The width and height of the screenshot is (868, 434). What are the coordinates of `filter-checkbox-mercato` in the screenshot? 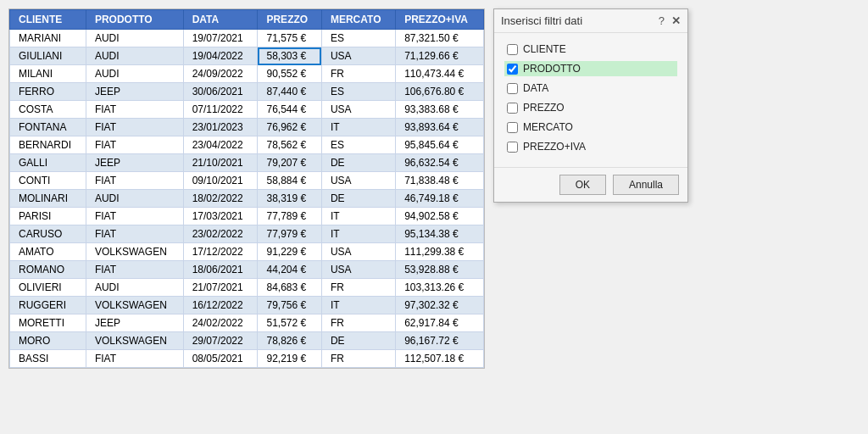 It's located at (512, 127).